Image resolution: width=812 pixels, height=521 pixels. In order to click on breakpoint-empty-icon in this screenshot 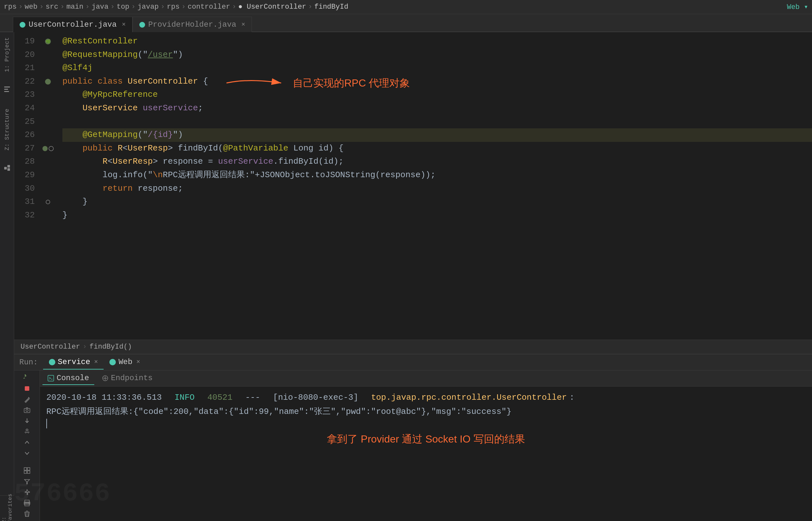, I will do `click(48, 202)`.